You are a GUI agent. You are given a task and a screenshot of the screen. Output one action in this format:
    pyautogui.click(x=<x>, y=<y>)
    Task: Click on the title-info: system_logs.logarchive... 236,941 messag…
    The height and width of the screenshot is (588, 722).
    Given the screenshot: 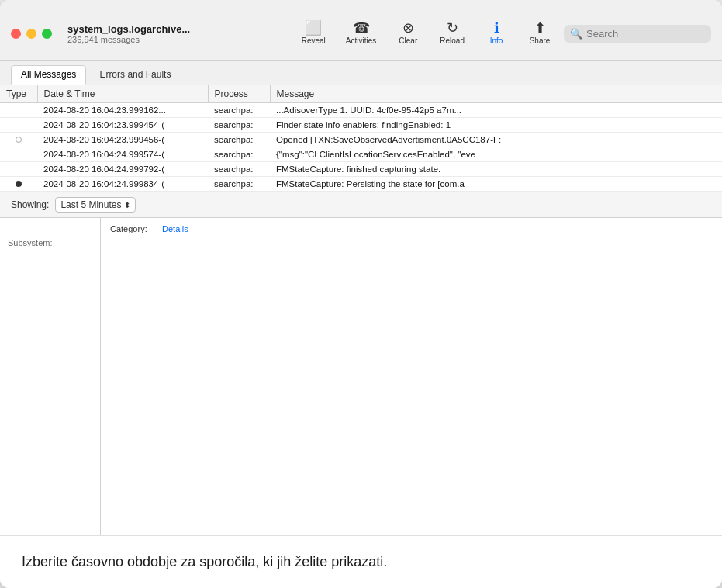 What is the action you would take?
    pyautogui.click(x=129, y=34)
    